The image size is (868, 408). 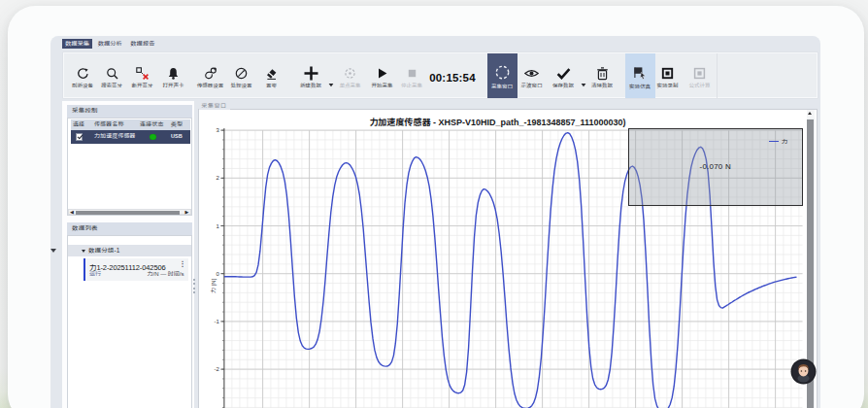 I want to click on chart-group-label: 采集窗口, so click(x=215, y=106).